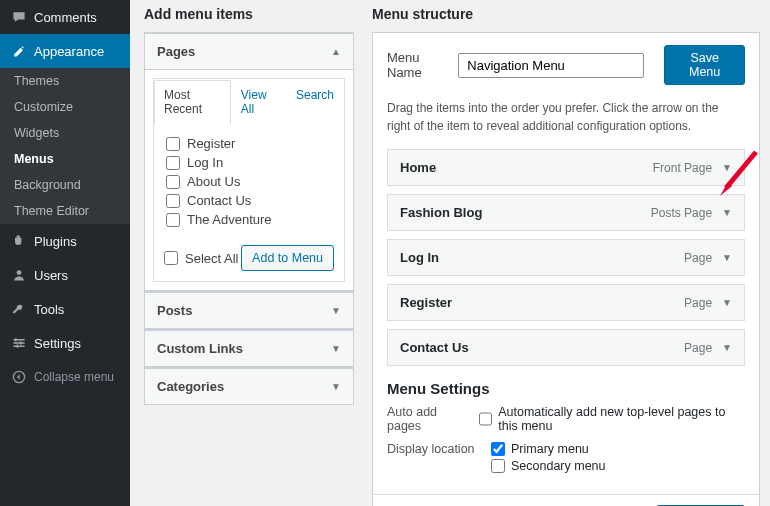 The image size is (770, 506). I want to click on page-check-login: Log In, so click(249, 162).